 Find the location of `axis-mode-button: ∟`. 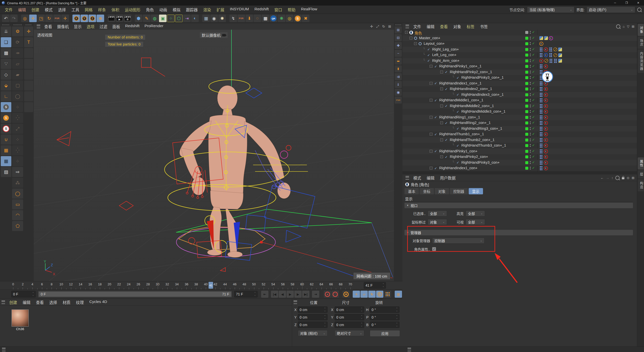

axis-mode-button: ∟ is located at coordinates (6, 96).